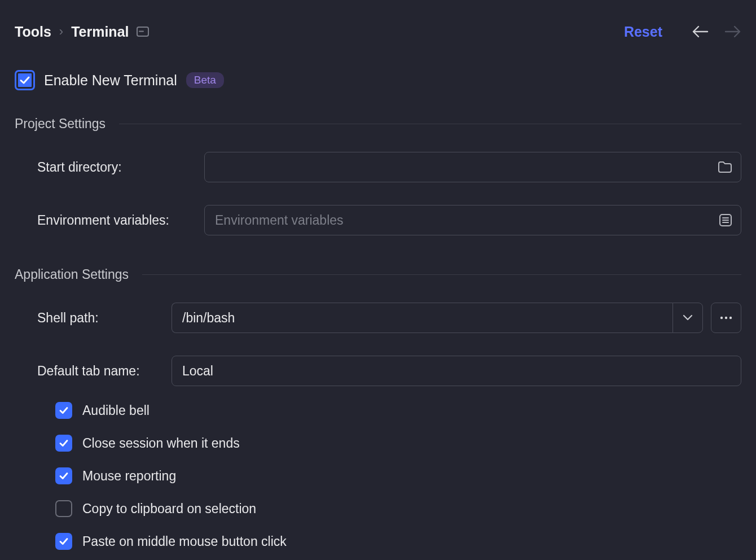 The height and width of the screenshot is (560, 756). I want to click on shell-path-label: Shell path:, so click(93, 318).